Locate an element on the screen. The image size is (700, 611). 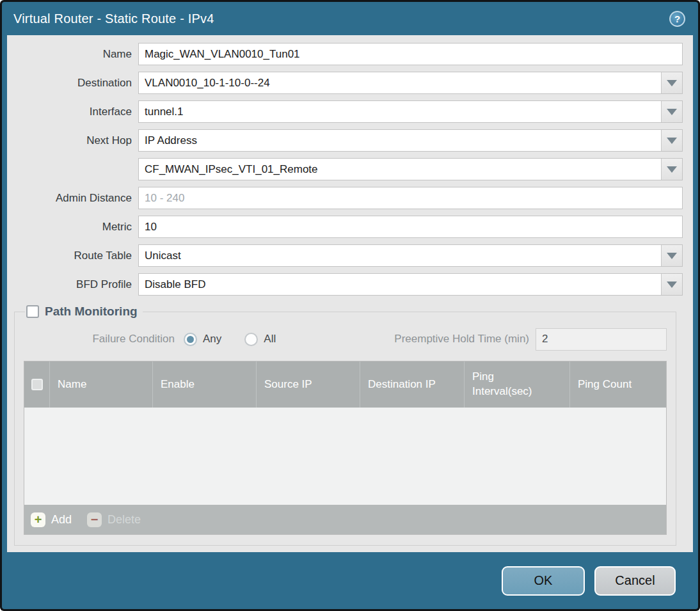
bfd-profile-dropdown-button is located at coordinates (672, 284).